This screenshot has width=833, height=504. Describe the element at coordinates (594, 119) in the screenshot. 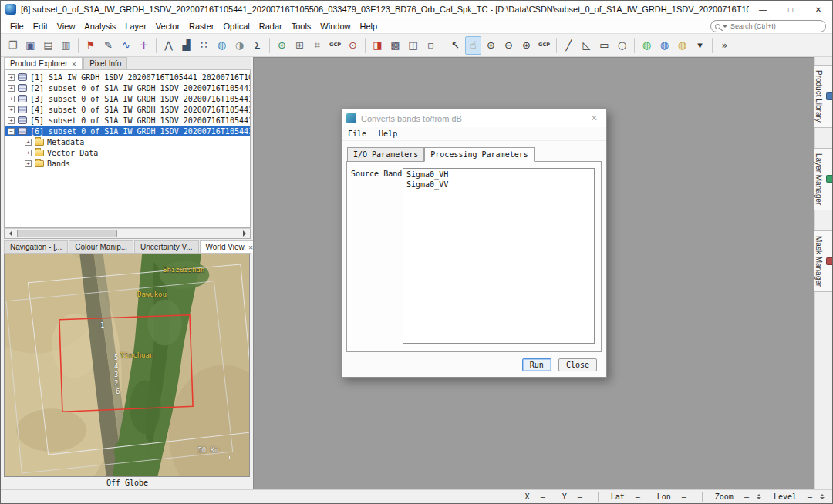

I see `dialog-close-icon: ✕` at that location.